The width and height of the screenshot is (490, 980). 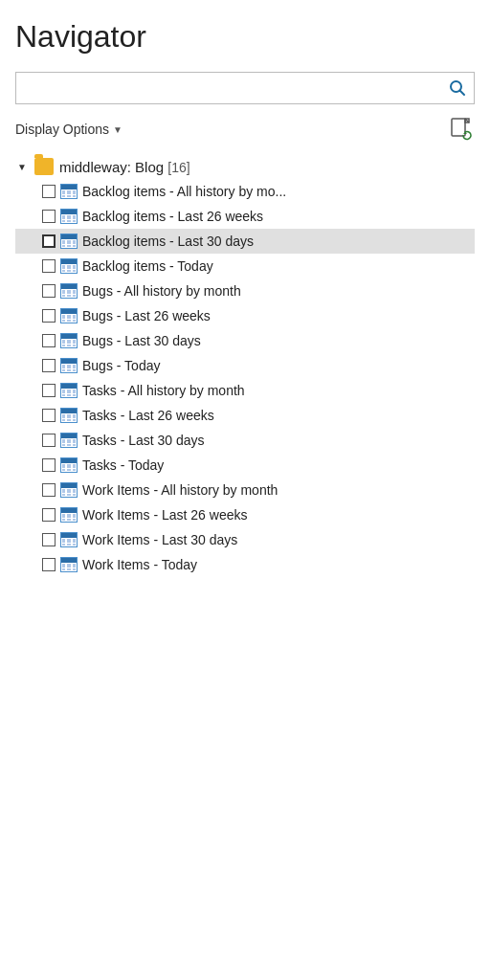 What do you see at coordinates (461, 129) in the screenshot?
I see `new-report-icon` at bounding box center [461, 129].